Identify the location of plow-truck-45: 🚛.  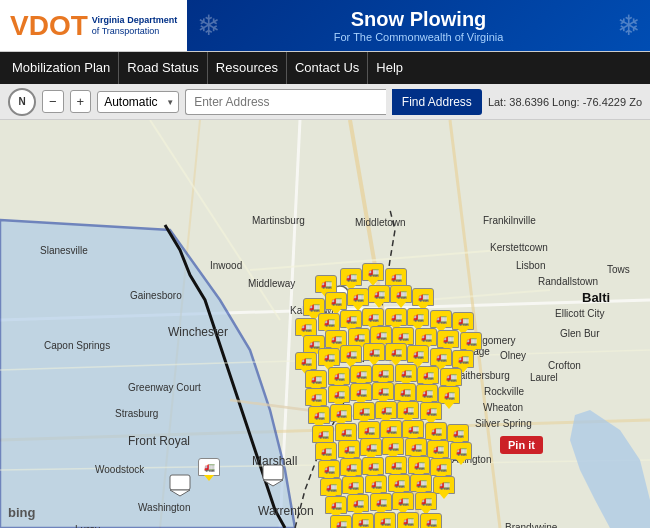
(383, 391).